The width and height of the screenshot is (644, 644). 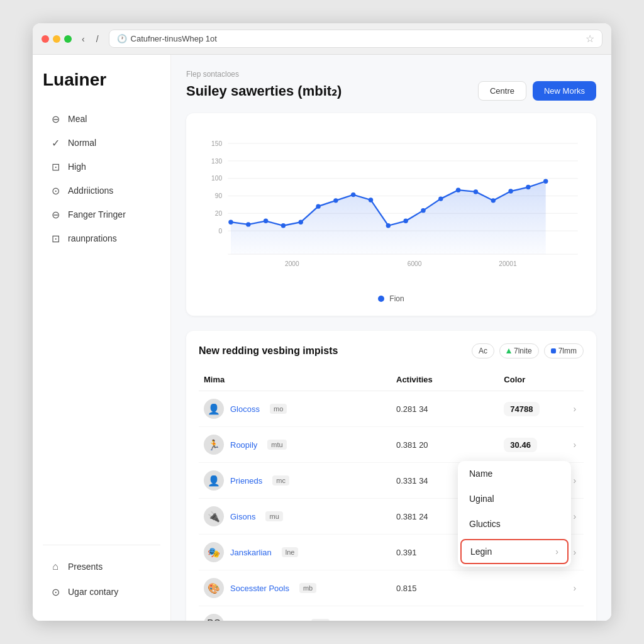 I want to click on legend-dot, so click(x=381, y=299).